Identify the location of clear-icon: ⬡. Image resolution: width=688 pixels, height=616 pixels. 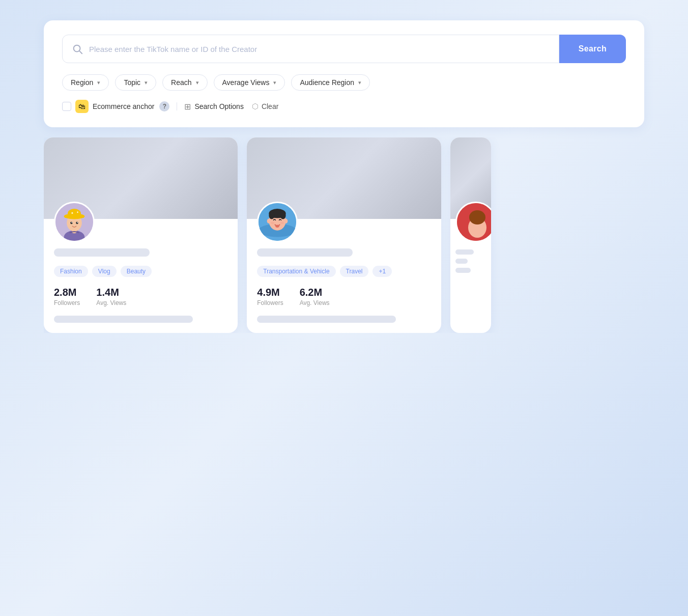
(255, 106).